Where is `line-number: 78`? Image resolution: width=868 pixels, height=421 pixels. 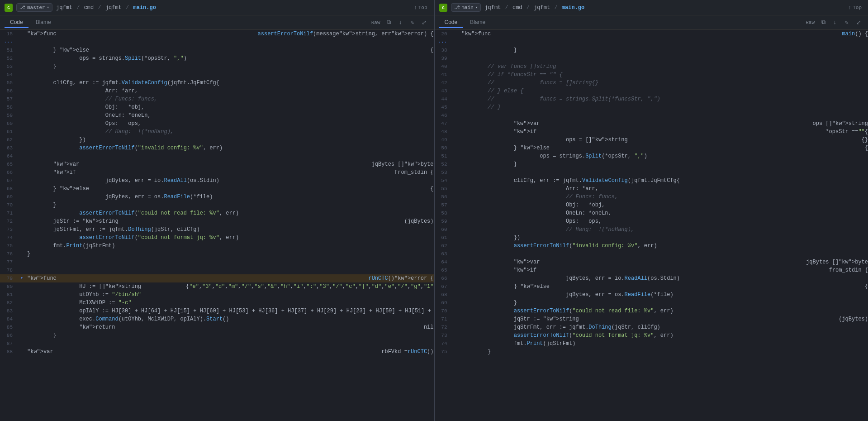
line-number: 78 is located at coordinates (9, 270).